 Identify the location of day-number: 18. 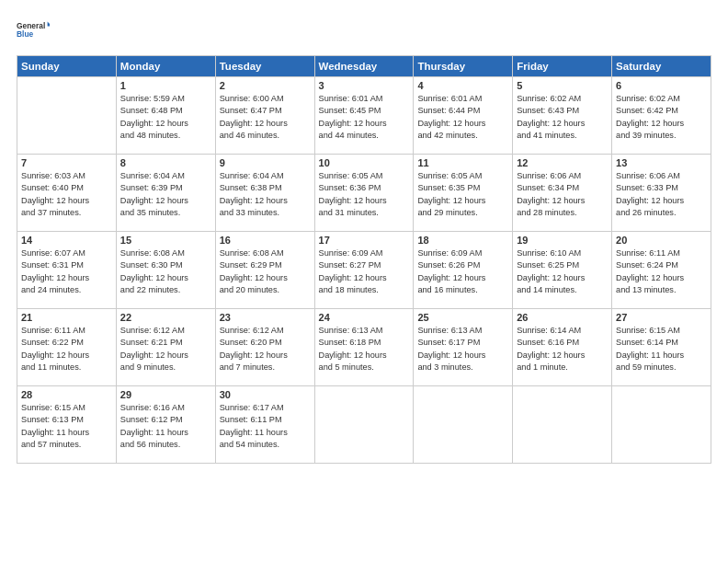
(463, 240).